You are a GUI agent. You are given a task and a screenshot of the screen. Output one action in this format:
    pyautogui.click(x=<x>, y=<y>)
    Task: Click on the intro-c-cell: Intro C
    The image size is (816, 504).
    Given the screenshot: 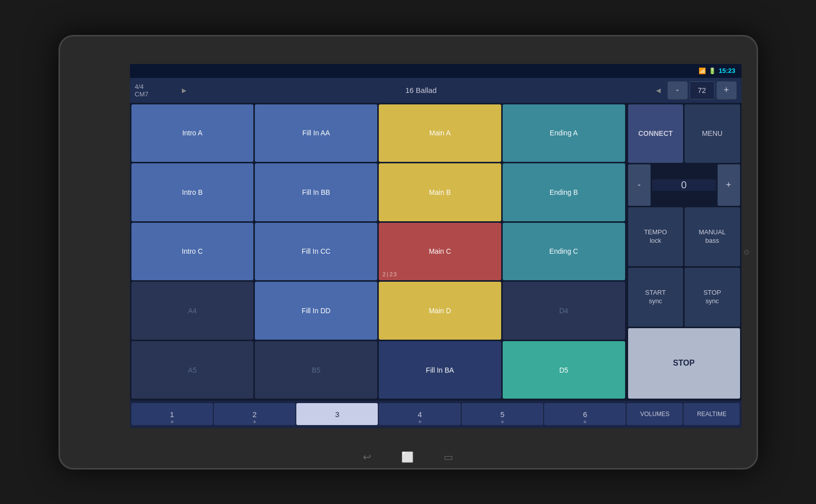 What is the action you would take?
    pyautogui.click(x=193, y=252)
    